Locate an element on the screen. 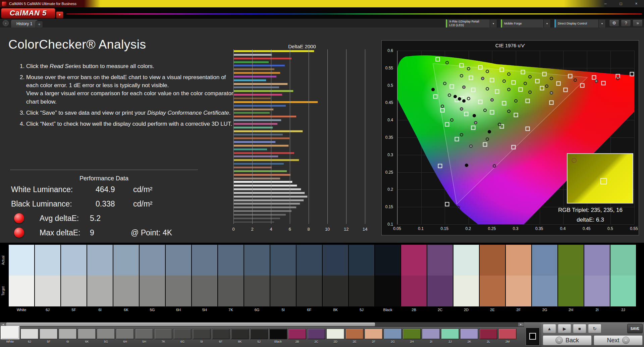 The image size is (644, 347). pattern-swatch-button: 2M is located at coordinates (507, 336).